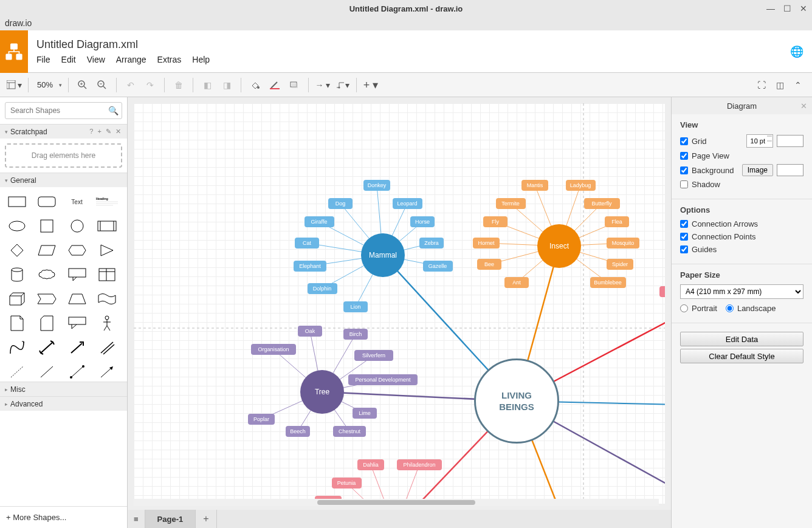 This screenshot has width=812, height=528. What do you see at coordinates (438, 266) in the screenshot?
I see `leaf-mammal: Gazelle` at bounding box center [438, 266].